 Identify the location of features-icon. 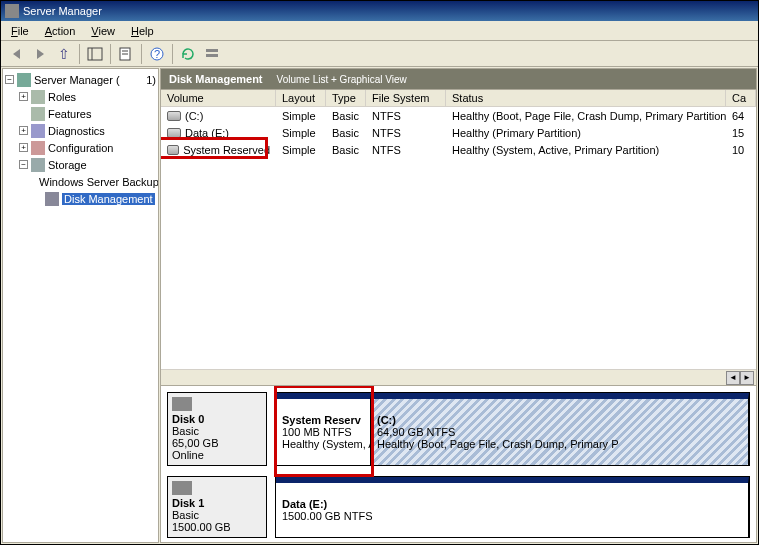
(38, 114).